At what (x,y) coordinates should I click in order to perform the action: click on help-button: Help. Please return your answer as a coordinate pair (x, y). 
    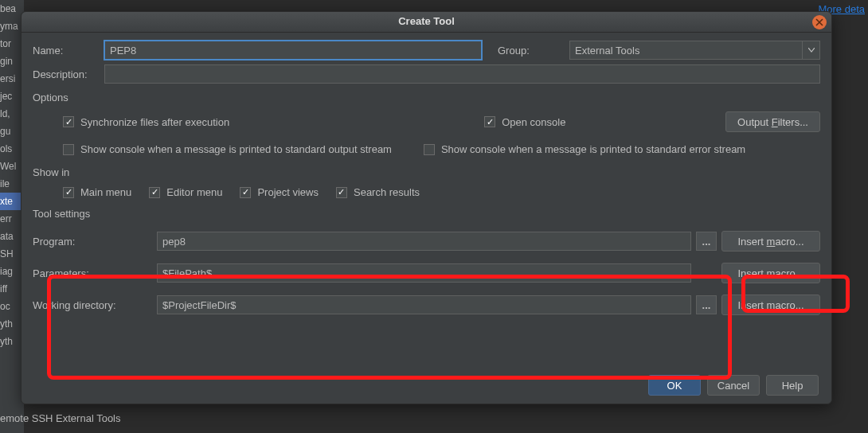
    Looking at the image, I should click on (792, 385).